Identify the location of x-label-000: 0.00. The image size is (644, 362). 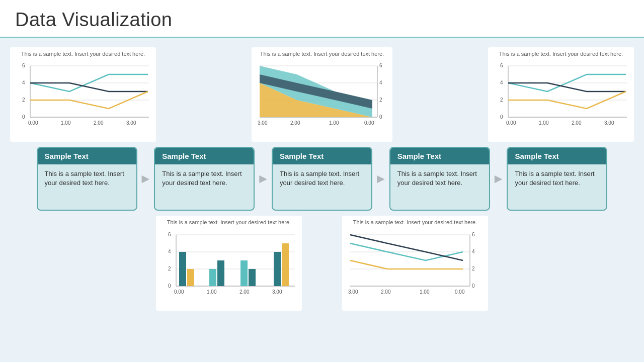
(33, 123).